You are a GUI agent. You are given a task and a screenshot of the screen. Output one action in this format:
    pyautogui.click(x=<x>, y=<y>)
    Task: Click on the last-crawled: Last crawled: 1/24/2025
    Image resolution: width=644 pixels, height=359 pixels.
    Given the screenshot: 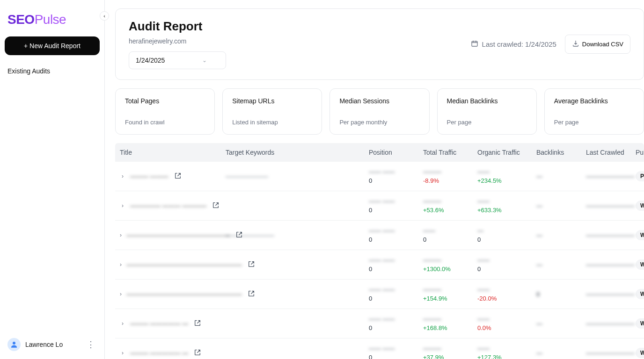 What is the action you would take?
    pyautogui.click(x=514, y=44)
    